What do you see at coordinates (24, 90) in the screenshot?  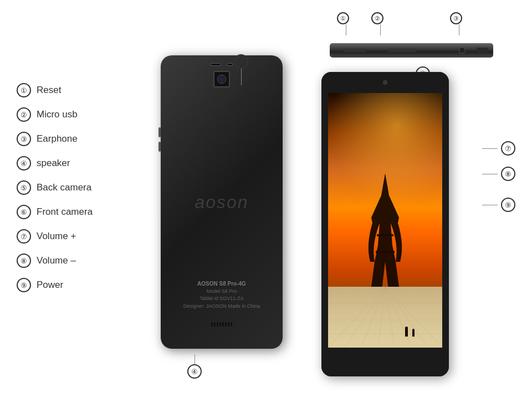 I see `num-circle-1: ①` at bounding box center [24, 90].